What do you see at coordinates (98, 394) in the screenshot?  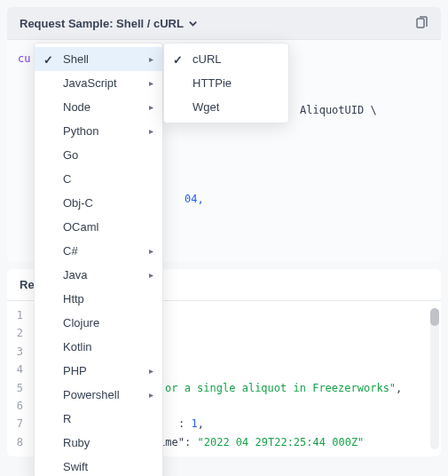 I see `language-menu-item: Powershell▸` at bounding box center [98, 394].